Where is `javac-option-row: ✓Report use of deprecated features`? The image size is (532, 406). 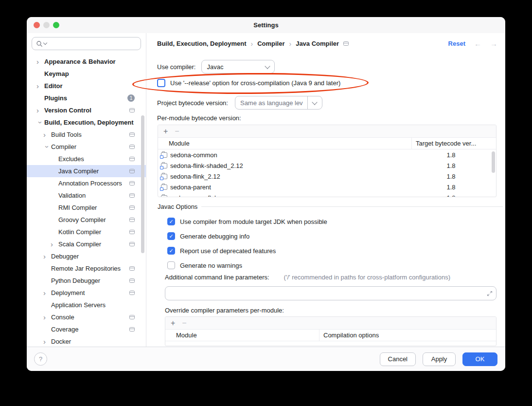 javac-option-row: ✓Report use of deprecated features is located at coordinates (247, 251).